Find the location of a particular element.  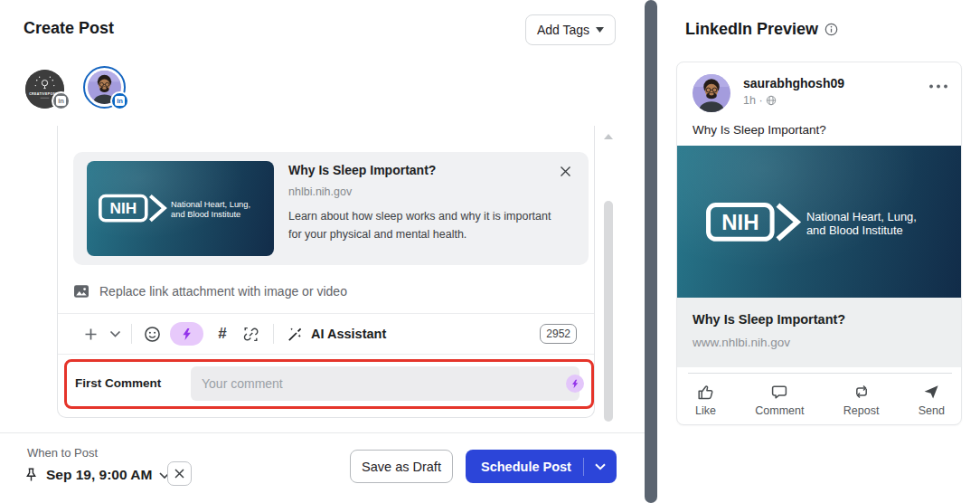

link-icon is located at coordinates (251, 335).